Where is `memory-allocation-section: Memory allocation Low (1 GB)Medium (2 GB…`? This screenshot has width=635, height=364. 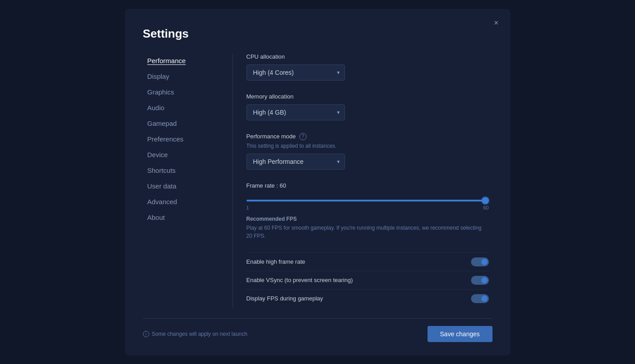 memory-allocation-section: Memory allocation Low (1 GB)Medium (2 GB… is located at coordinates (367, 107).